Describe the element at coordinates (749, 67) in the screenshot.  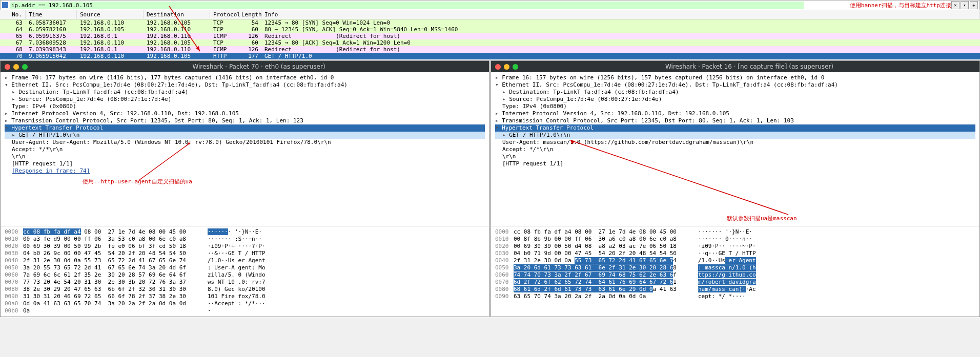
I see `window-title-right: Wireshark · Packet 16 · [no capture file…` at that location.